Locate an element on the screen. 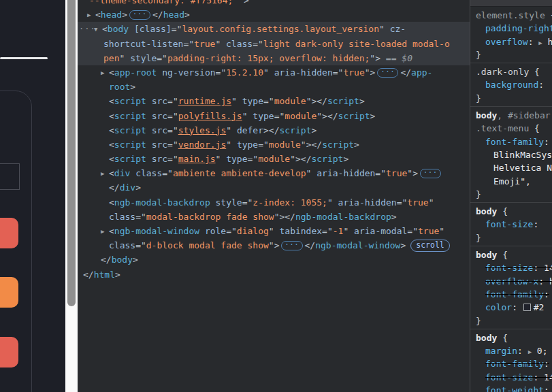  css-declaration: BlinkMacSystemFont is located at coordinates (511, 155).